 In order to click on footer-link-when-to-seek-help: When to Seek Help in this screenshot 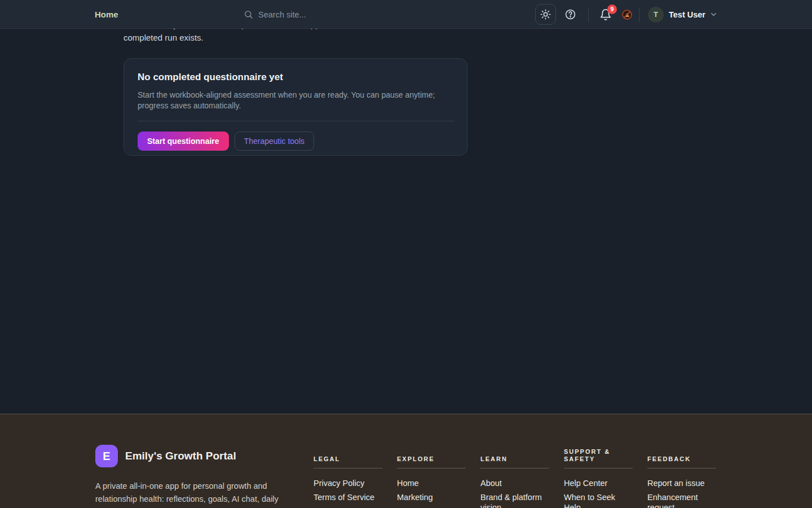, I will do `click(599, 500)`.